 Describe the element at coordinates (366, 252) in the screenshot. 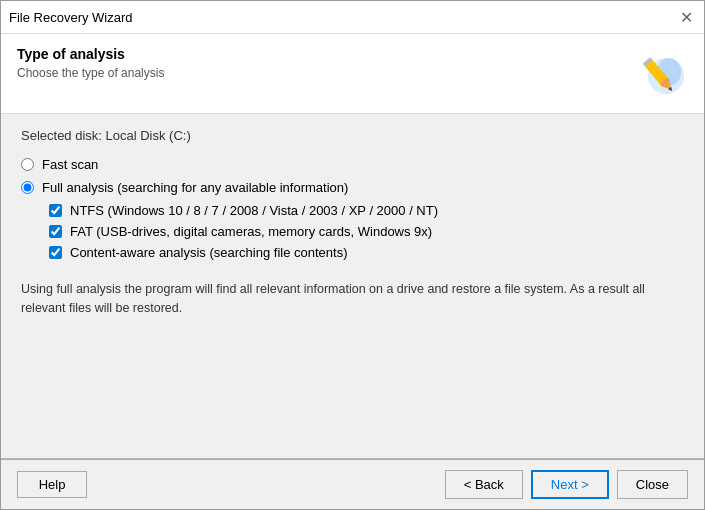

I see `checkbox-content-aware: Content-aware analysis (searching file c…` at that location.